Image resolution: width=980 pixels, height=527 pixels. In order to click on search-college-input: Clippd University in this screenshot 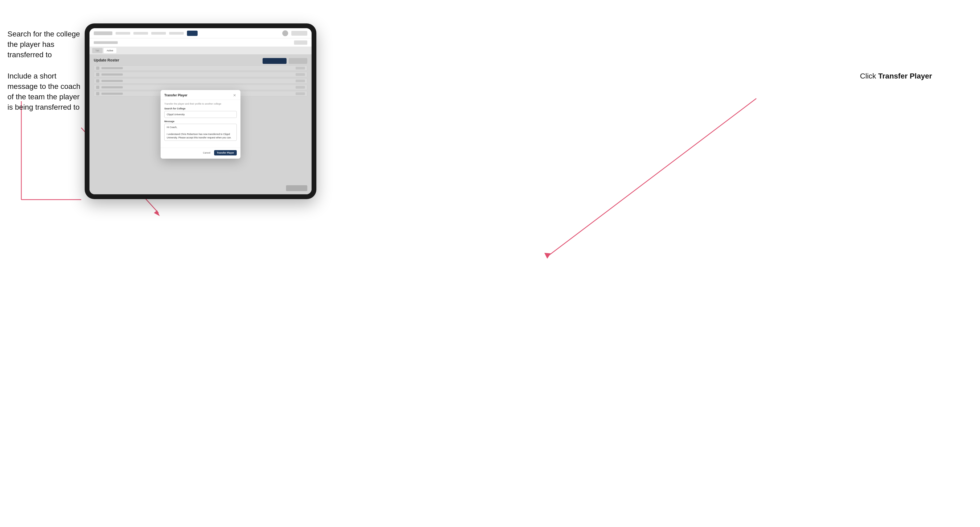, I will do `click(200, 114)`.